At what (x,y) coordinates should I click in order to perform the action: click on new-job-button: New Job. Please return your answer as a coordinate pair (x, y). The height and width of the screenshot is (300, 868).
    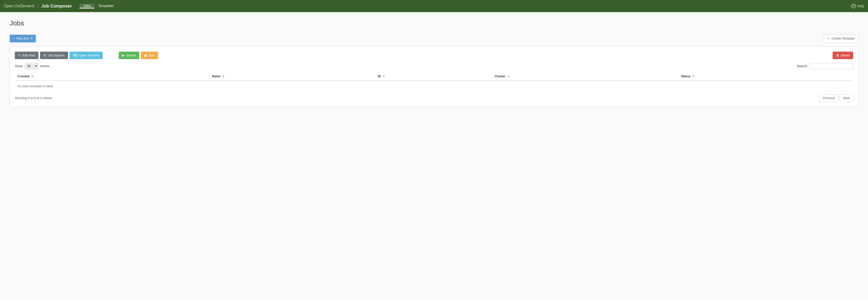
    Looking at the image, I should click on (23, 38).